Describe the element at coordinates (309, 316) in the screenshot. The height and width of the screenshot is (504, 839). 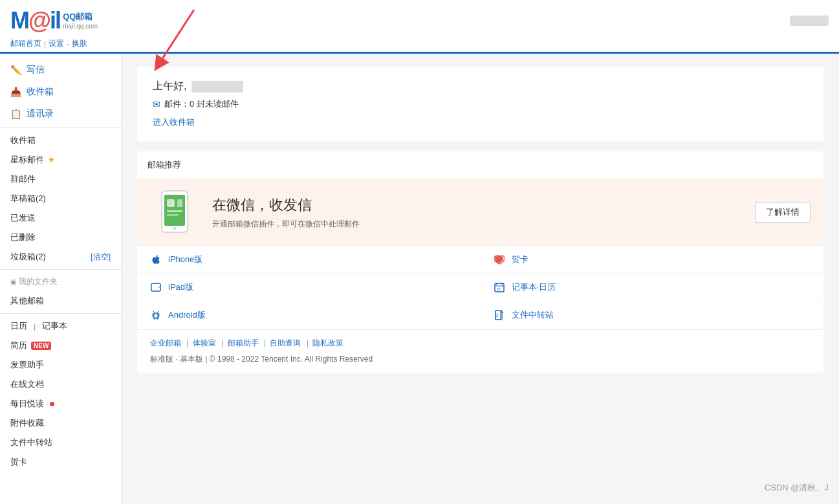
I see `android-link: Android版` at that location.